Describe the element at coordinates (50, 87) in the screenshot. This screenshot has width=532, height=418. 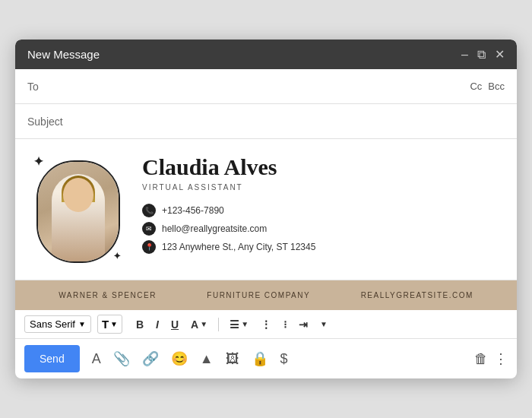
I see `to-label: To` at that location.